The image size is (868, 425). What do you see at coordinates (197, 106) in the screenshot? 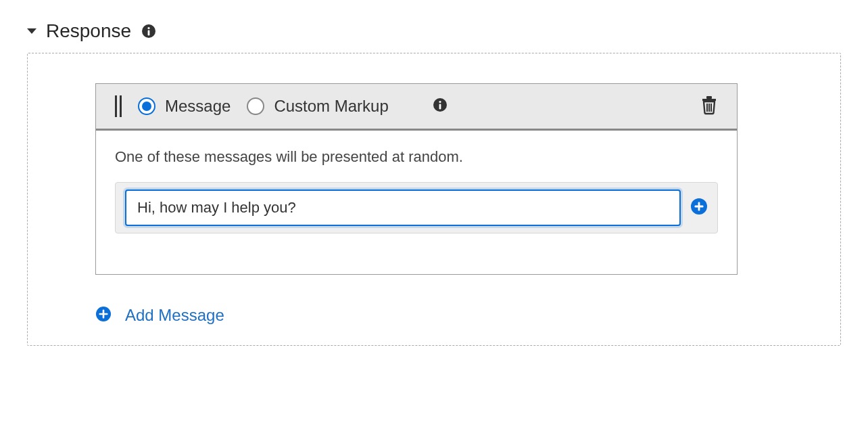
I see `radio-message-label: Message` at bounding box center [197, 106].